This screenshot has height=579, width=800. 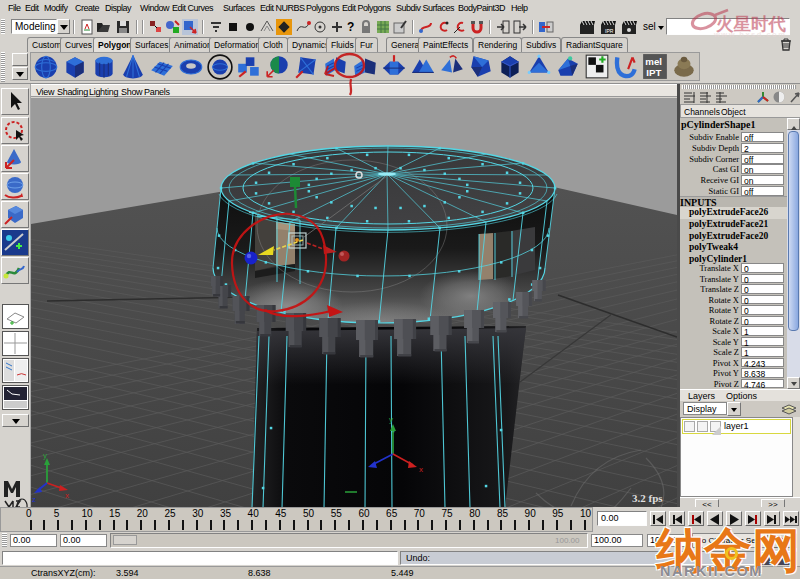 I want to click on svg-text: IPR, so click(x=610, y=31).